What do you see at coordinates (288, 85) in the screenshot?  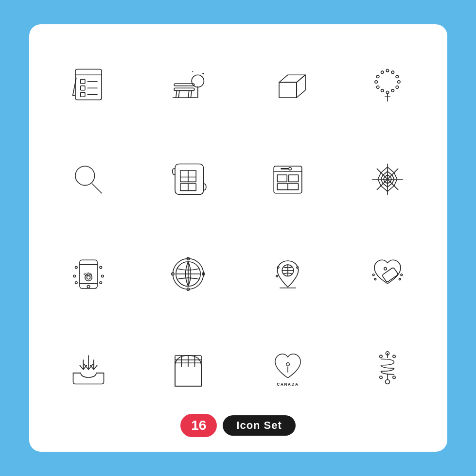 I see `cube-icon` at bounding box center [288, 85].